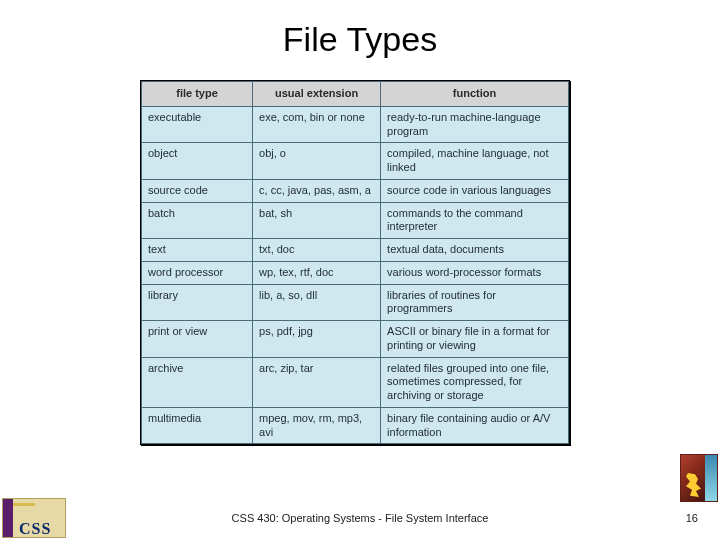 The width and height of the screenshot is (720, 540). I want to click on cell-extension: exe, com, bin or none, so click(317, 124).